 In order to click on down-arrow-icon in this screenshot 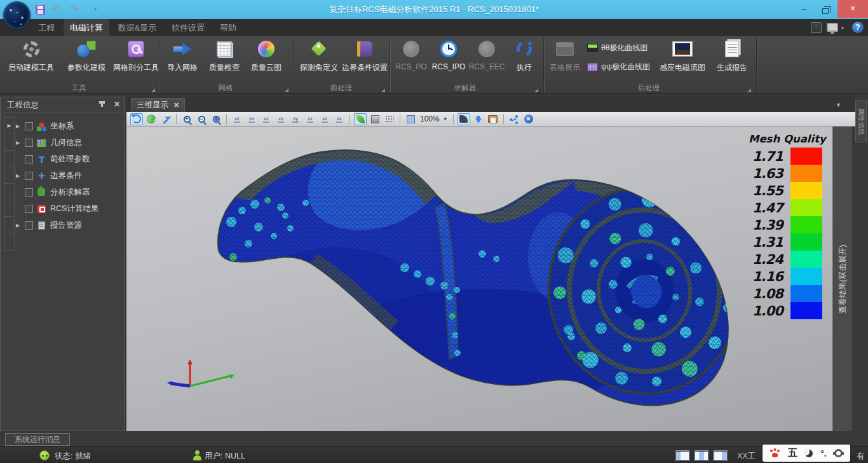, I will do `click(478, 121)`.